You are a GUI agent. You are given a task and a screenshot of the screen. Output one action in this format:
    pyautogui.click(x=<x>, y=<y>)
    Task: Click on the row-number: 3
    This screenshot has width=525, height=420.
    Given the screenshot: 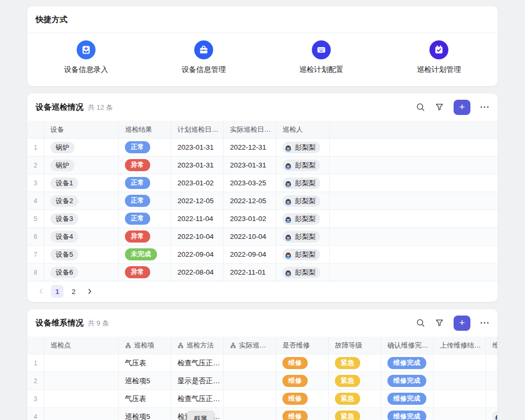 What is the action you would take?
    pyautogui.click(x=36, y=399)
    